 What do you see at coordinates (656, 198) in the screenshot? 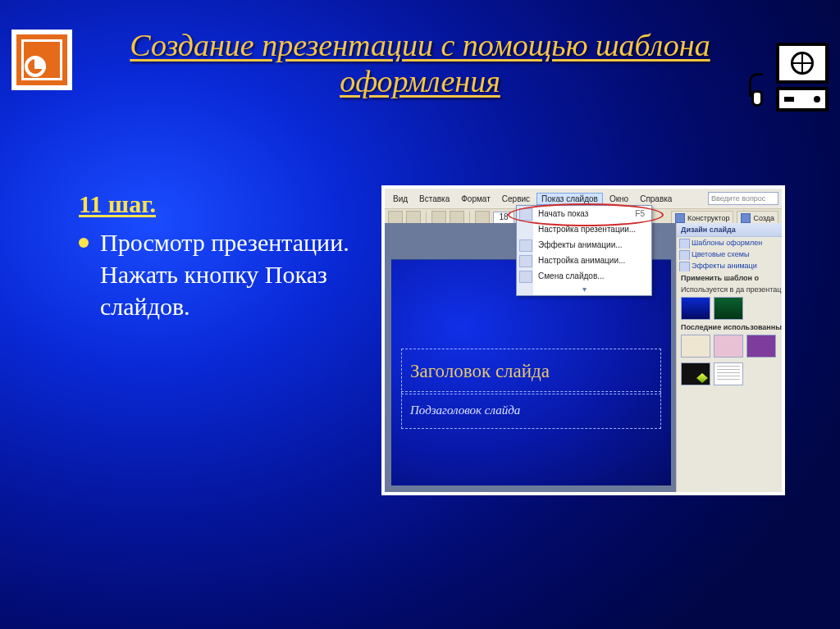
I see `menu-help: Справка` at bounding box center [656, 198].